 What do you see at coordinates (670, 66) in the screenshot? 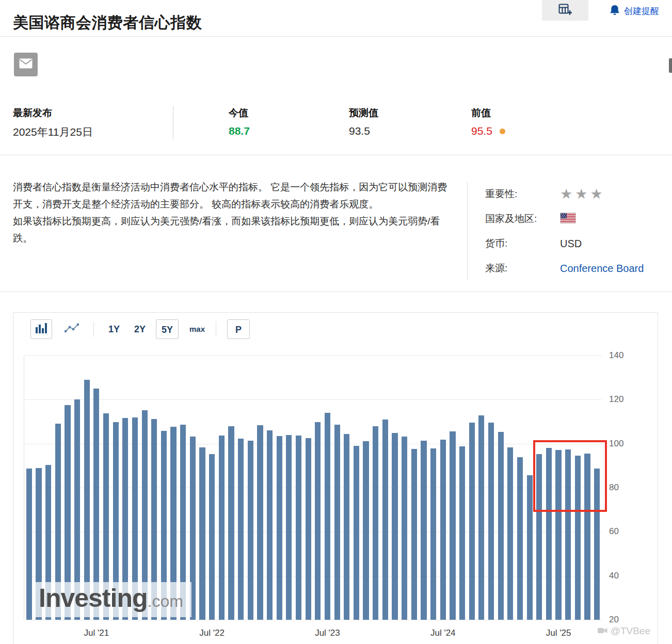
I see `clipped-edge-icon` at bounding box center [670, 66].